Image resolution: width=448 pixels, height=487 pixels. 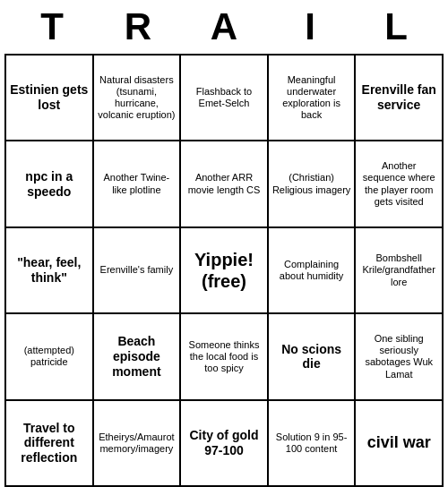 I want to click on bingo-cell-r4c5: One sibling seriously sabotages Wuk Lama…, so click(x=400, y=357).